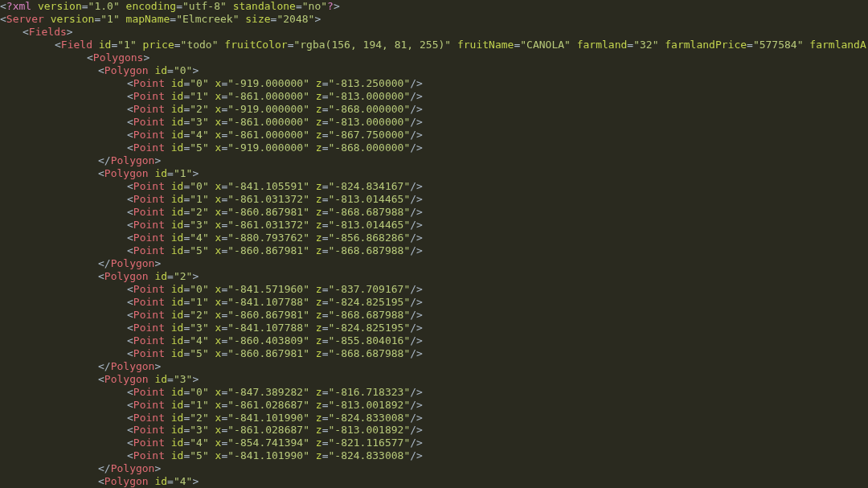 Image resolution: width=868 pixels, height=488 pixels. I want to click on fields-tag: <Fields>, so click(434, 32).